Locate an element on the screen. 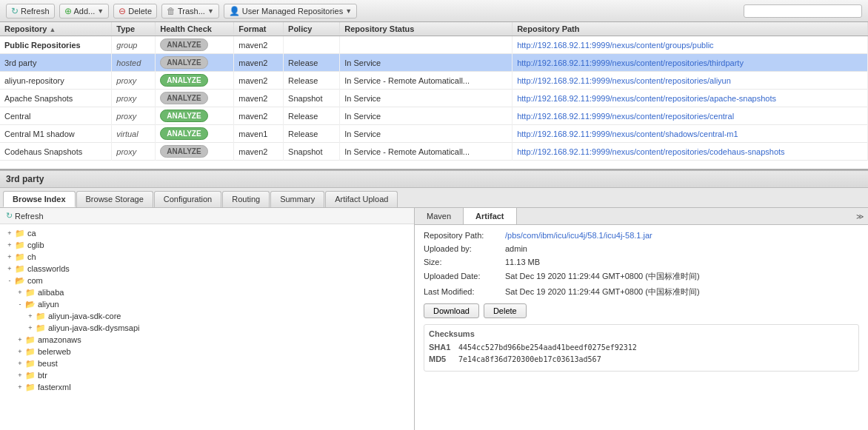  tab-artifact-upload: Artifact Upload is located at coordinates (361, 199).